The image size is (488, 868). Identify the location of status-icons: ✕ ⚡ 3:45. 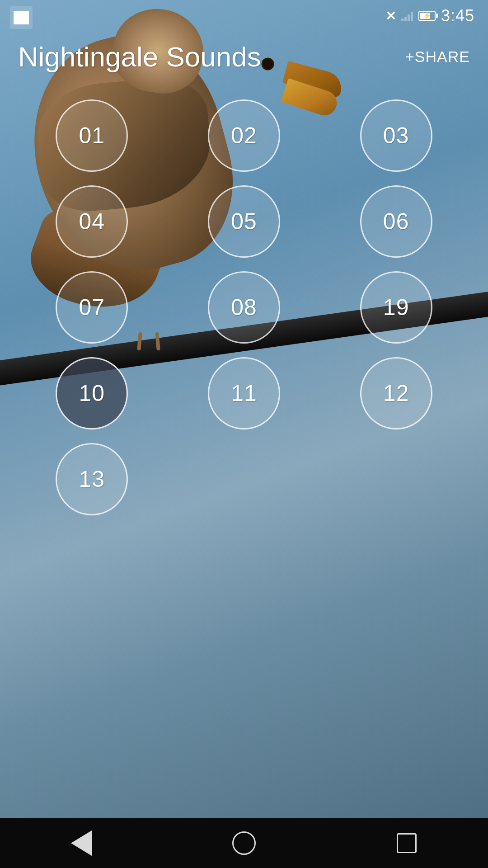
(430, 16).